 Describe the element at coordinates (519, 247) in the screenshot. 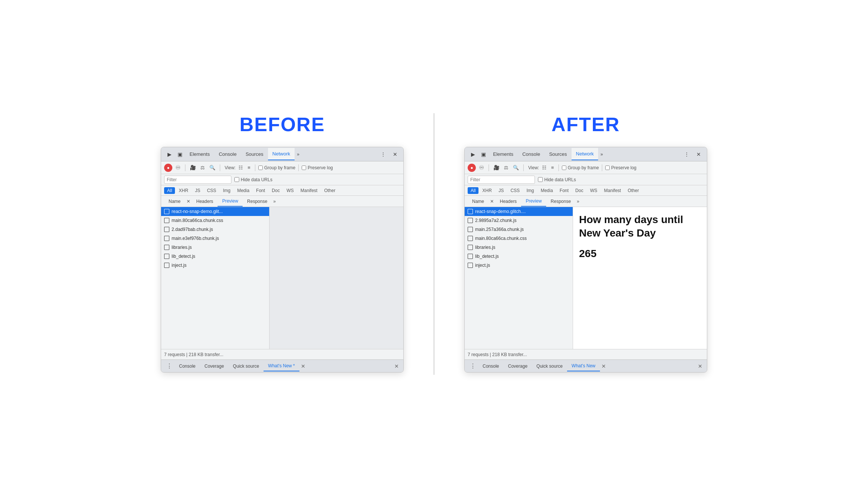

I see `after-file-4: libraries.js` at that location.